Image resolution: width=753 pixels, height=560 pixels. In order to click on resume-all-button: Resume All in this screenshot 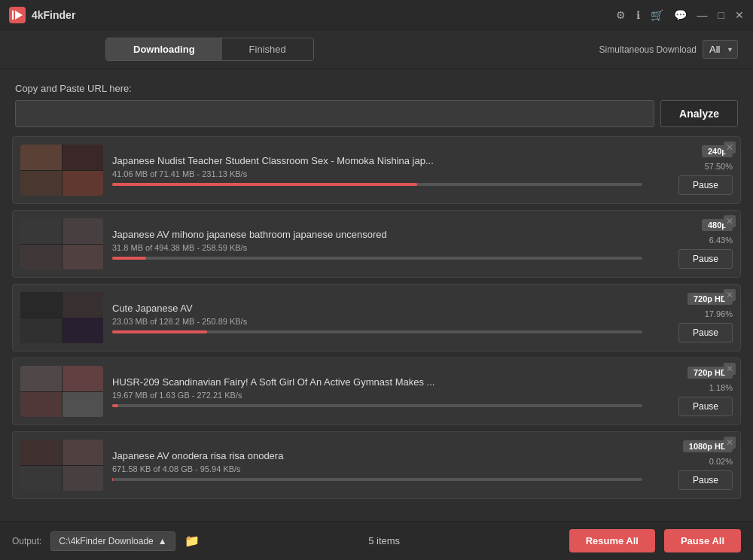, I will do `click(612, 540)`.